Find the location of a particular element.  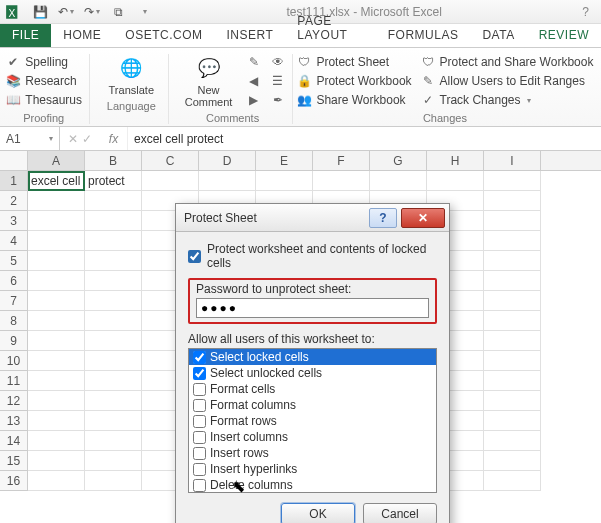

permission-item: Select unlocked cells is located at coordinates (312, 373).